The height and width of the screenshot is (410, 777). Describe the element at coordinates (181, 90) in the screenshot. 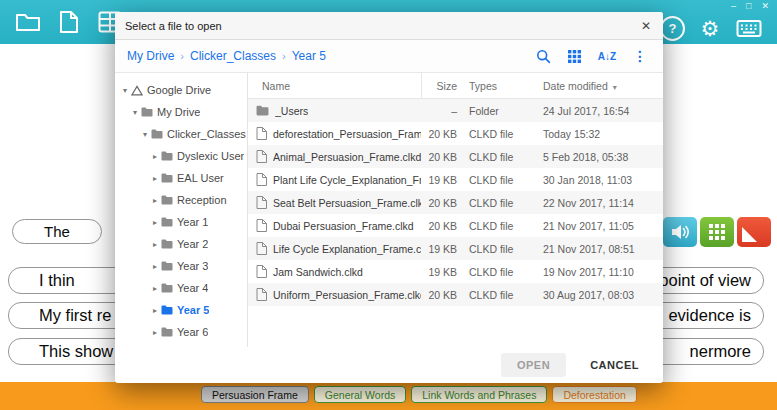

I see `tree-item-google-drive: ▾ Google Drive` at that location.